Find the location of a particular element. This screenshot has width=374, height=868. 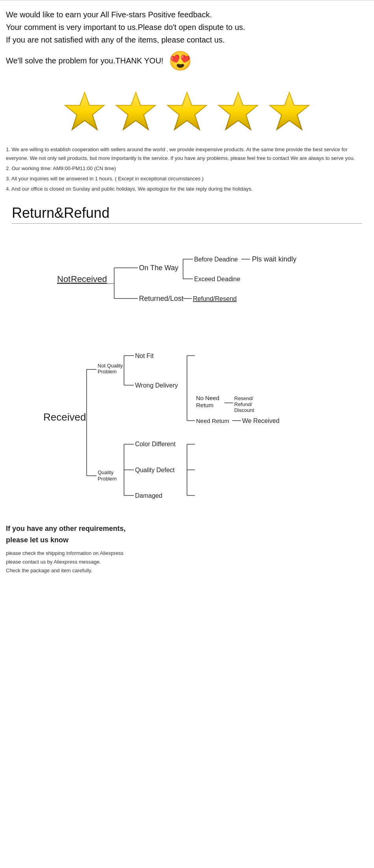

refund-resend-label: Refund/Resend is located at coordinates (215, 299).